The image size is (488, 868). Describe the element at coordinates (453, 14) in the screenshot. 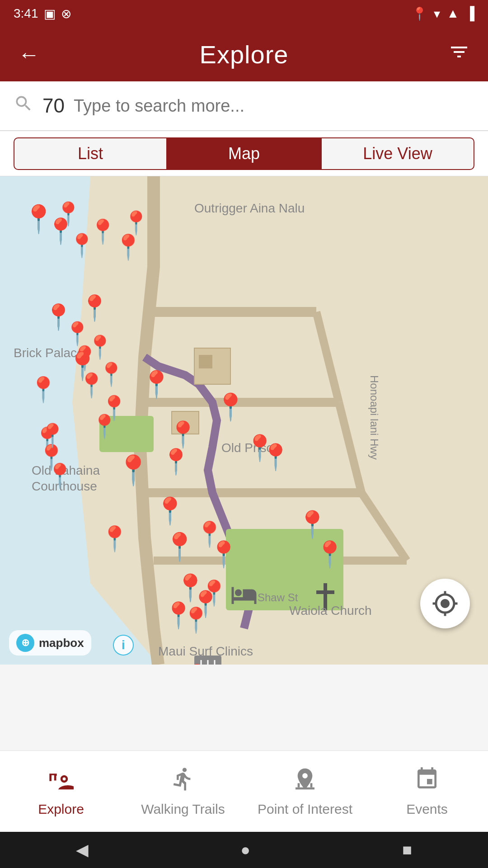

I see `signal-icon: ▲` at that location.